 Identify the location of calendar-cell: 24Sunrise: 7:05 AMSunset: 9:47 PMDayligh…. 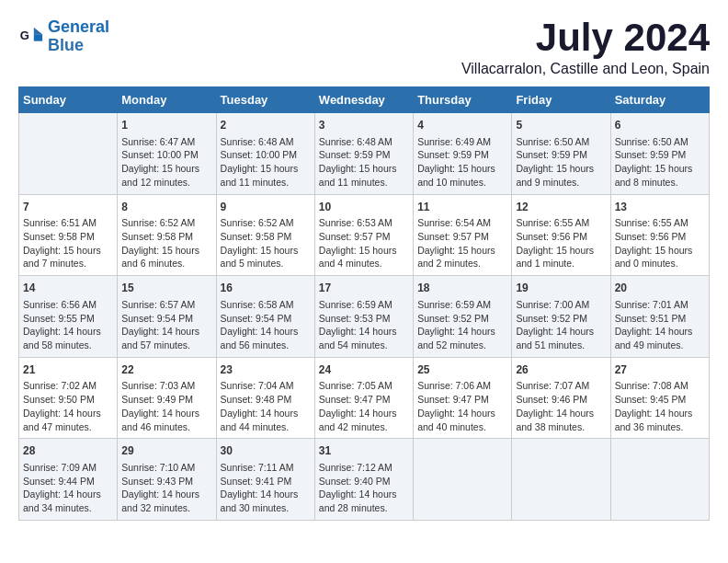
(364, 397).